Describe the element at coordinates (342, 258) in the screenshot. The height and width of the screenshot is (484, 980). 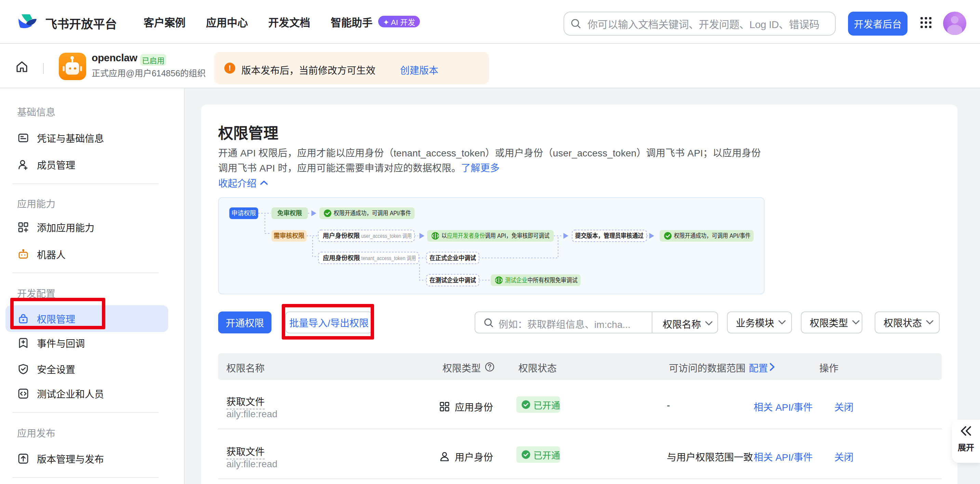
I see `svg-text: 应用身份权限` at that location.